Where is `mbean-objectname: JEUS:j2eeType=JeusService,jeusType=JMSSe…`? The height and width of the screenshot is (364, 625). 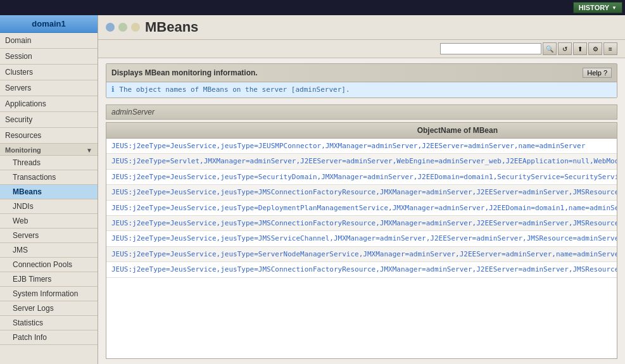
mbean-objectname: JEUS:j2eeType=JeusService,jeusType=JMSSe… is located at coordinates (362, 239).